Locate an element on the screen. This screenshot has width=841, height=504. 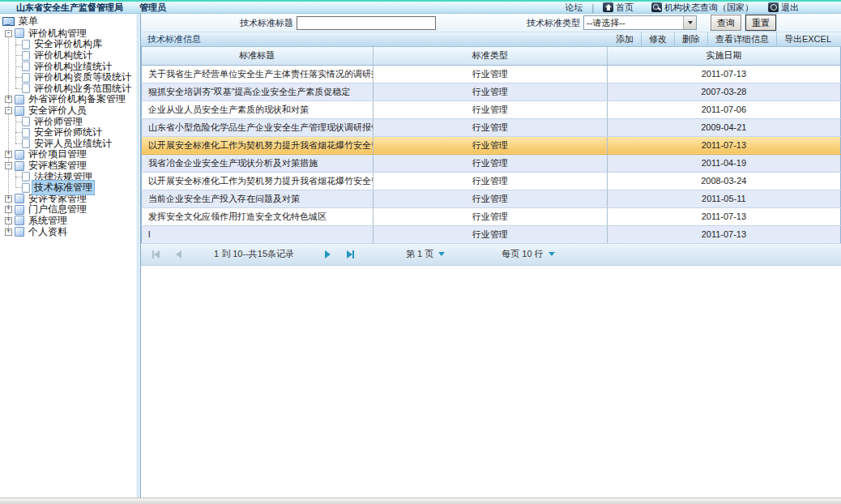
tree-leaf-0-4: 评价机构业务范围统计 is located at coordinates (75, 89).